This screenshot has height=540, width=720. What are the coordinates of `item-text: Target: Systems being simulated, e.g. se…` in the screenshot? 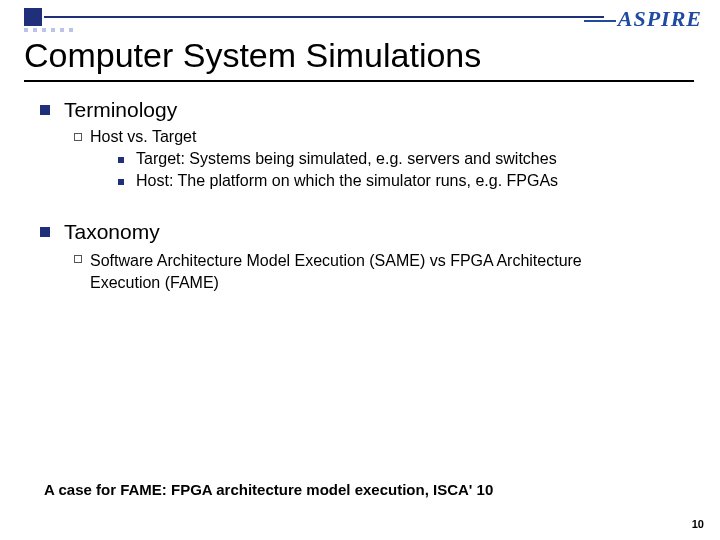 It's located at (346, 159).